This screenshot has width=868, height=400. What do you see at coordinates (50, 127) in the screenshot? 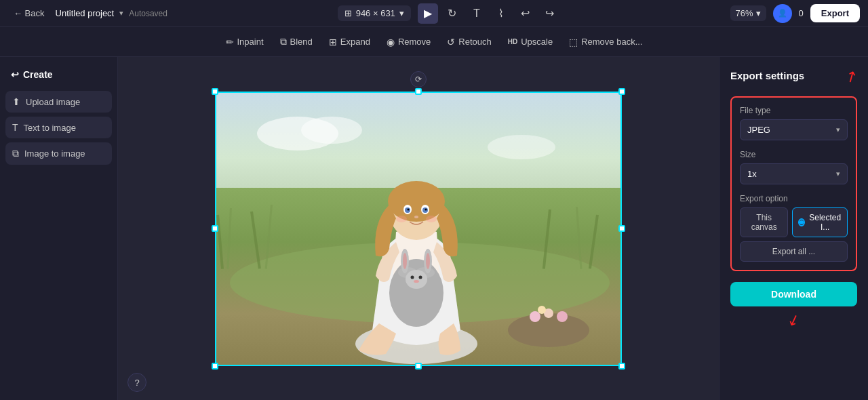
I see `text-to-image-label: Text to image` at bounding box center [50, 127].